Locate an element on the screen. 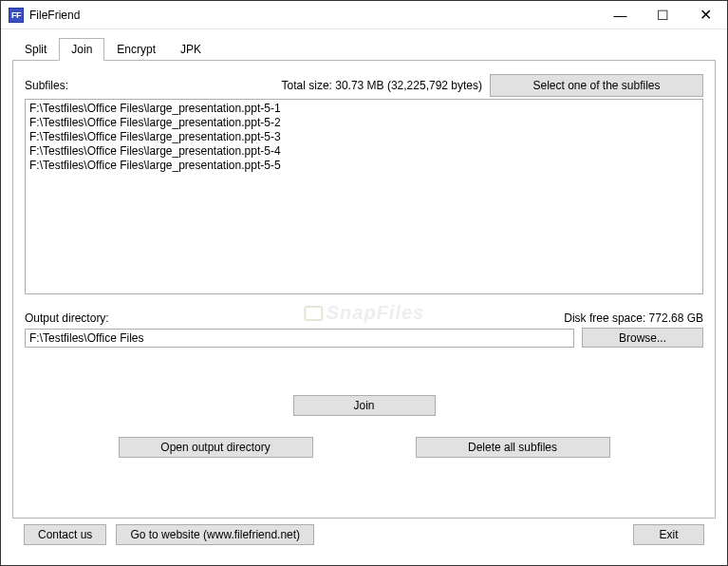 The height and width of the screenshot is (566, 728). minimize-button: — is located at coordinates (621, 15).